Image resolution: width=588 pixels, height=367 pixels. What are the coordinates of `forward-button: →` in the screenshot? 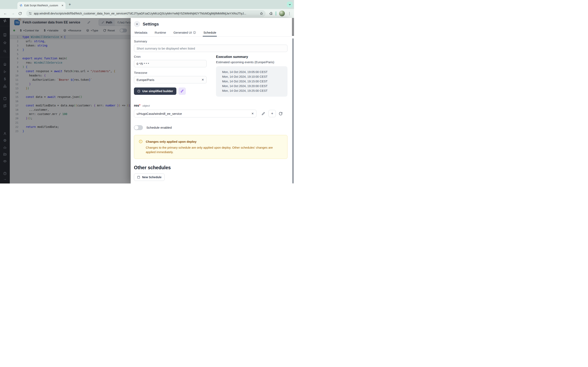 It's located at (13, 14).